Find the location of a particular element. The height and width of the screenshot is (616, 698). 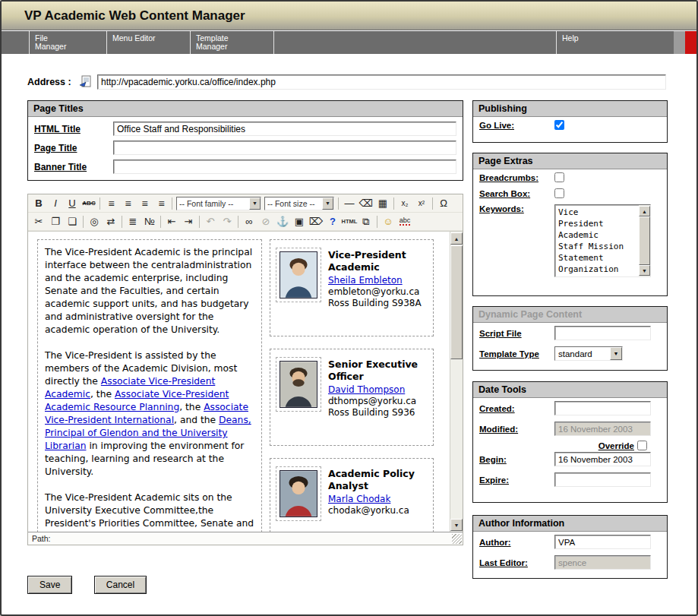

superscript-button: x² is located at coordinates (422, 204).